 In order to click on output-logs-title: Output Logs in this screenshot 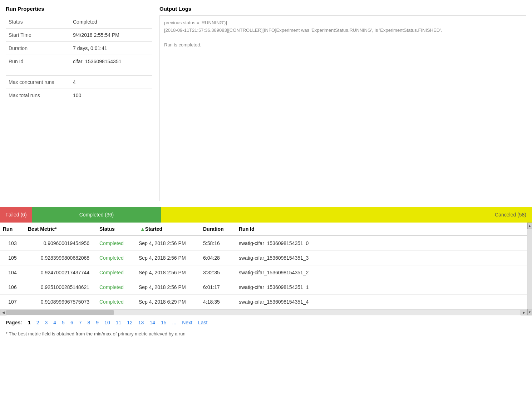, I will do `click(343, 9)`.